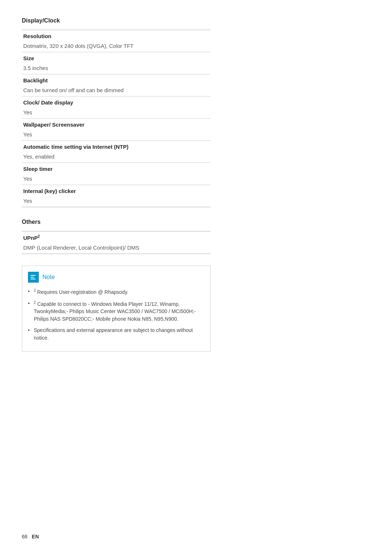 This screenshot has height=554, width=392. What do you see at coordinates (116, 190) in the screenshot?
I see `spec-label-internal-clicker: Internal (key) clicker` at bounding box center [116, 190].